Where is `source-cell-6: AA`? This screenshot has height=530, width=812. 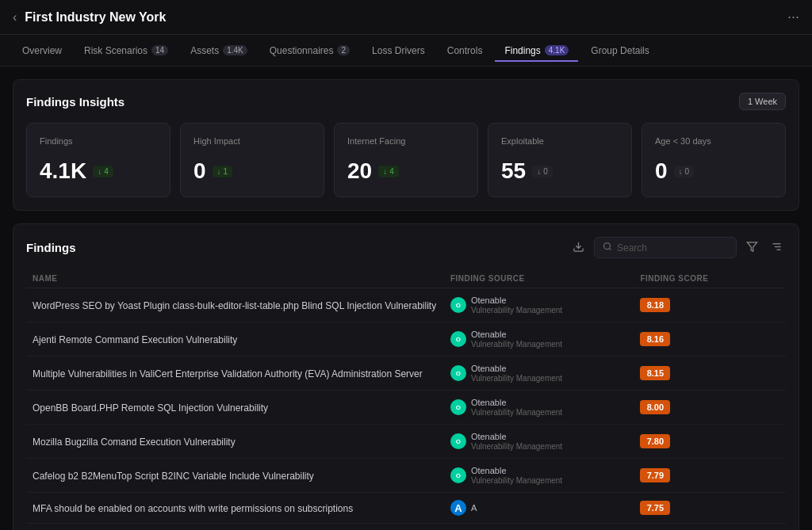 source-cell-6: AA is located at coordinates (539, 508).